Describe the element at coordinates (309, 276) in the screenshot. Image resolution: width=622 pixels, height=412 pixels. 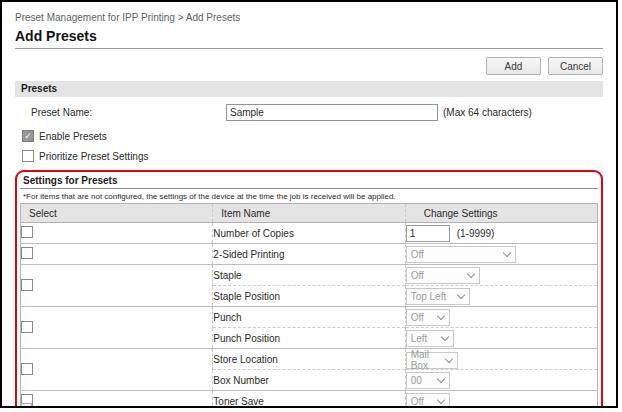
I see `item-name-cell: Staple` at that location.